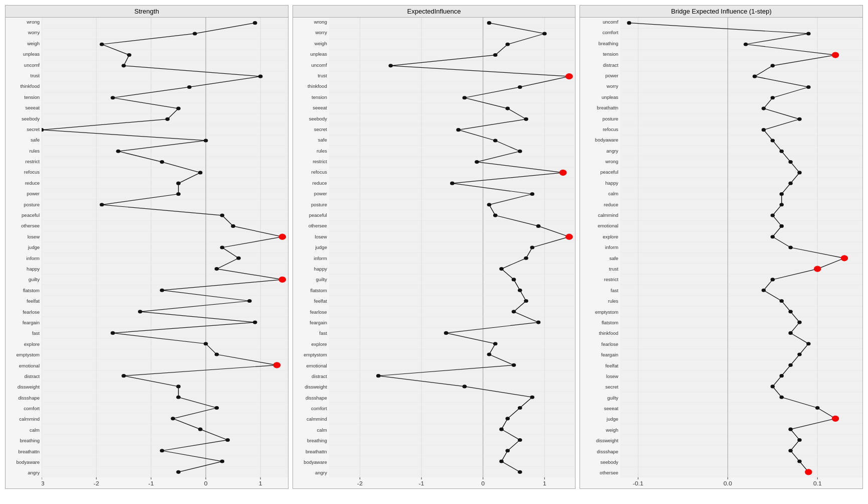  Describe the element at coordinates (311, 312) in the screenshot. I see `y-label: fearlose` at that location.